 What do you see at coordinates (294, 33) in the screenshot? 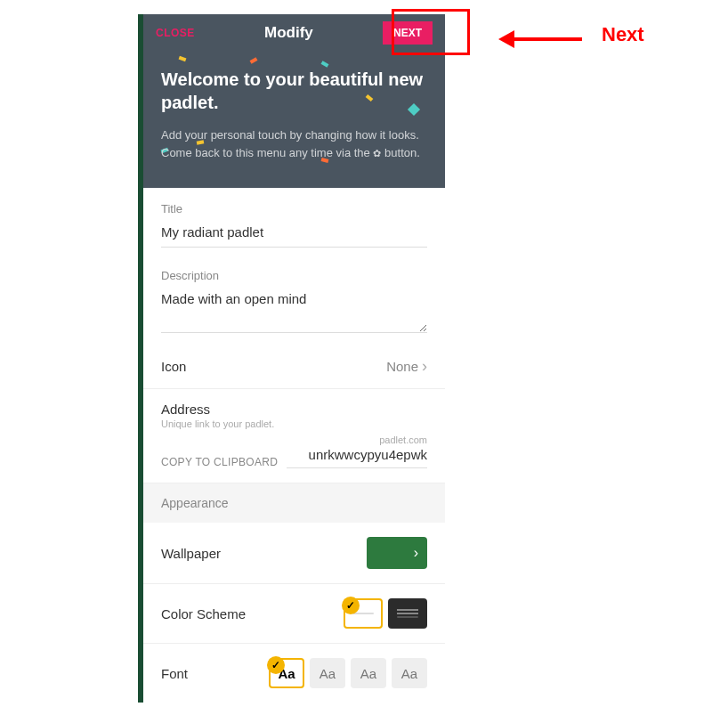
I see `topbar: CLOSE Modify NEXT` at bounding box center [294, 33].